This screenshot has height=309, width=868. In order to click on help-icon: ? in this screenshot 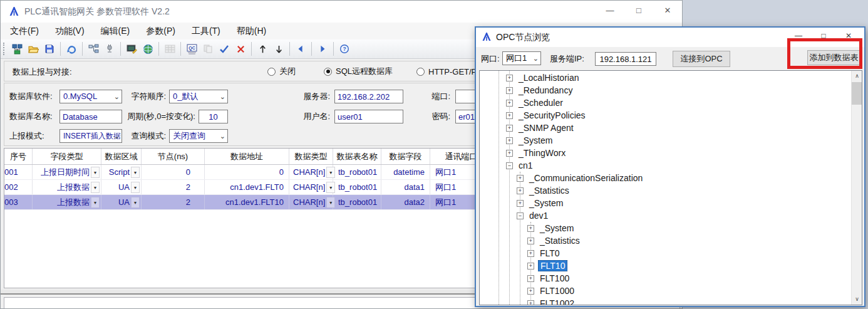, I will do `click(344, 49)`.